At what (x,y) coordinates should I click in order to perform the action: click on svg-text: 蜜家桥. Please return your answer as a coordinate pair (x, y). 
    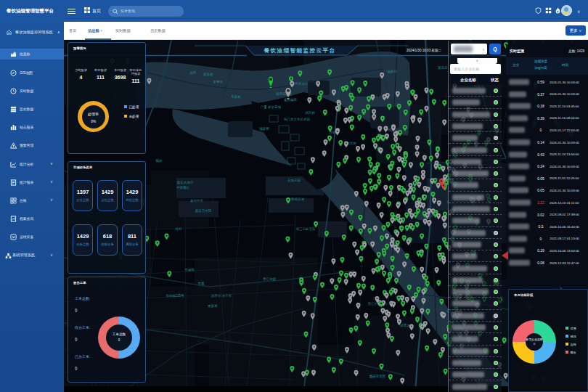
    Looking at the image, I should click on (213, 306).